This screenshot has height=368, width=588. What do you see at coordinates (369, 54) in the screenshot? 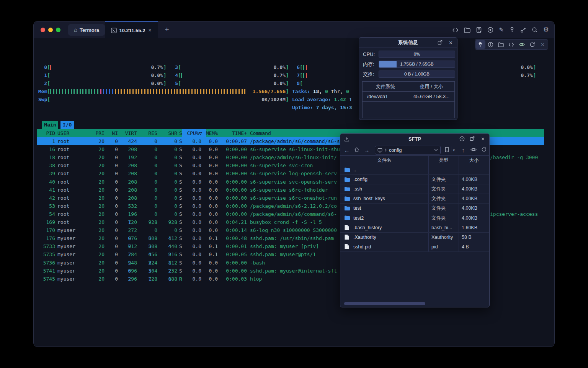
I see `cpu-label: CPU:` at bounding box center [369, 54].